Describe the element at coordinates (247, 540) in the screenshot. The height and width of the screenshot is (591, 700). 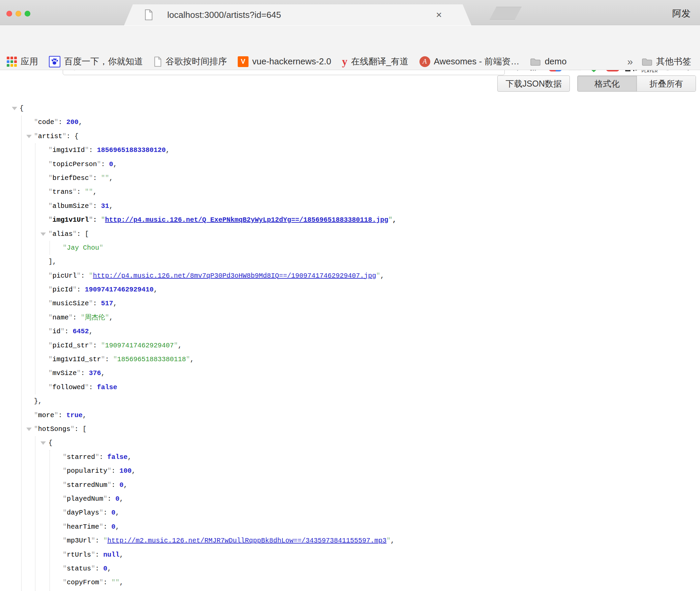
I see `json-url-link: http://m2.music.126.net/RMJR7wDullRqppBk…` at that location.